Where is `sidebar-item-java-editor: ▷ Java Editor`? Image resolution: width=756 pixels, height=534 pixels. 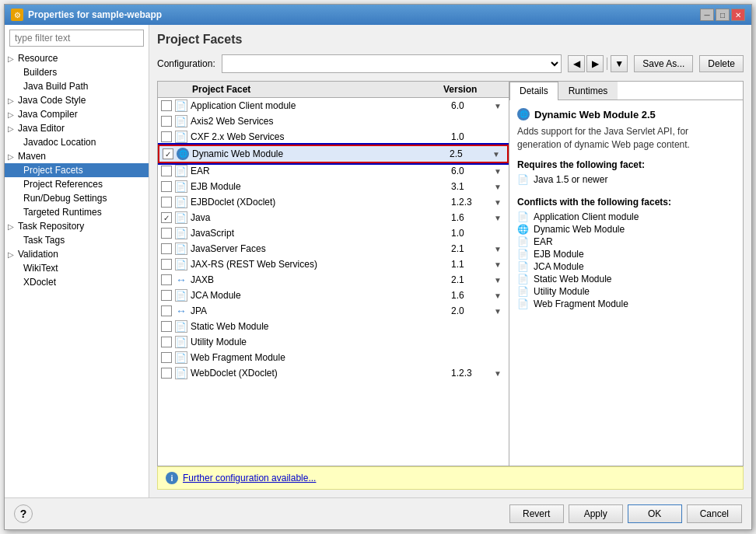 sidebar-item-java-editor: ▷ Java Editor is located at coordinates (76, 128).